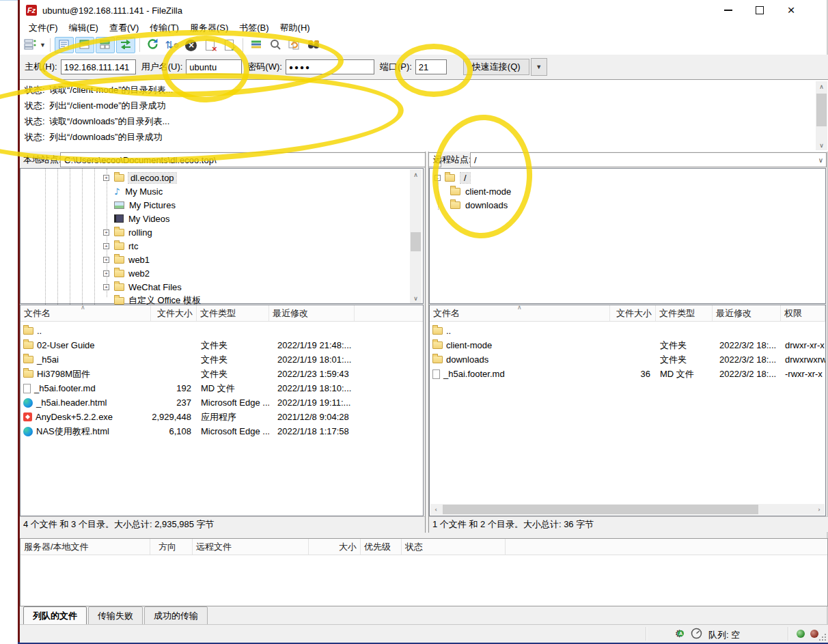  Describe the element at coordinates (330, 67) in the screenshot. I see `password-input` at that location.